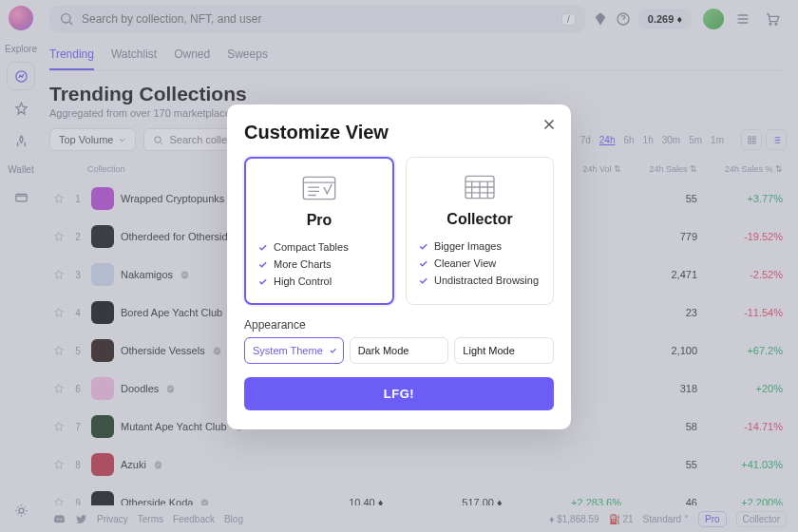 The height and width of the screenshot is (532, 798). I want to click on pro-view-icon, so click(319, 188).